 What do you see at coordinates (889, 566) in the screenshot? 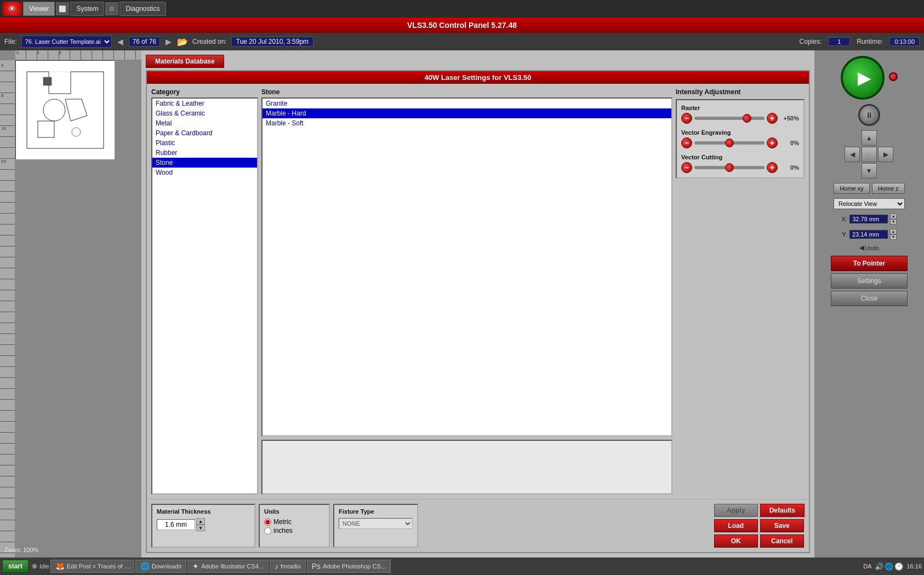
I see `network-icon: 🌐` at bounding box center [889, 566].